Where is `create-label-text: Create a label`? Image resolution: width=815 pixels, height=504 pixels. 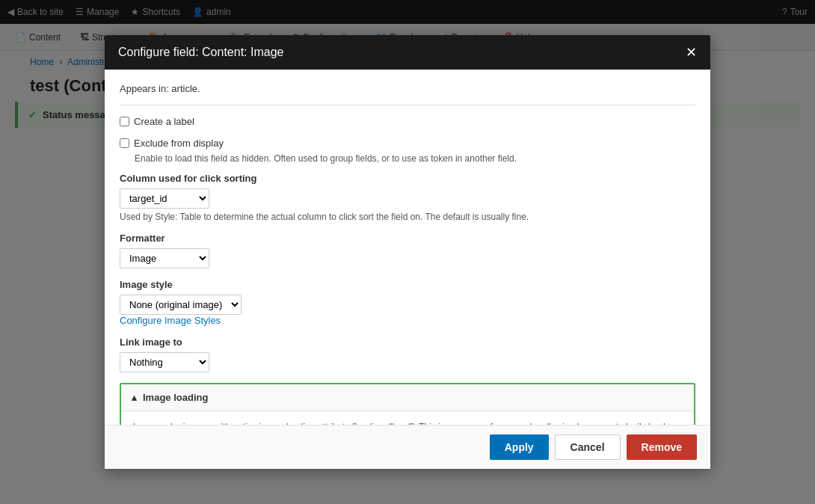
create-label-text: Create a label is located at coordinates (164, 121).